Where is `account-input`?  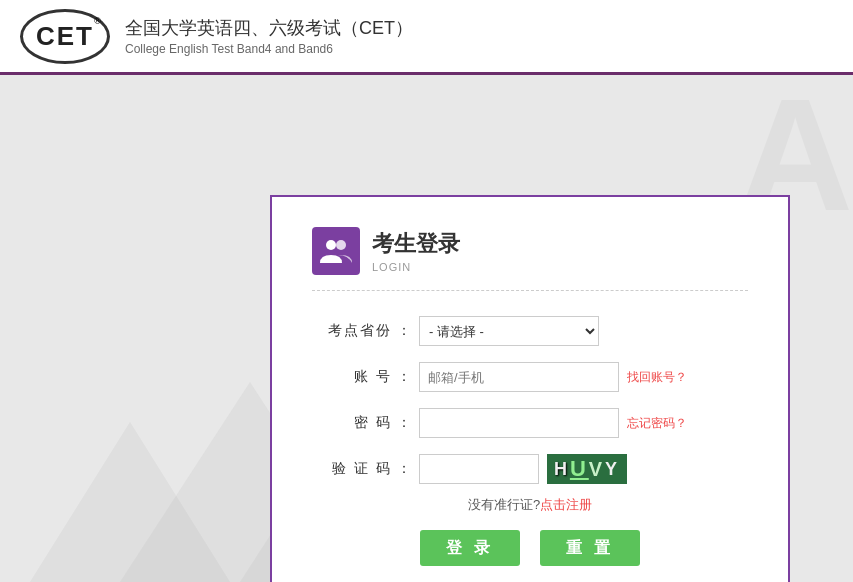 account-input is located at coordinates (519, 377).